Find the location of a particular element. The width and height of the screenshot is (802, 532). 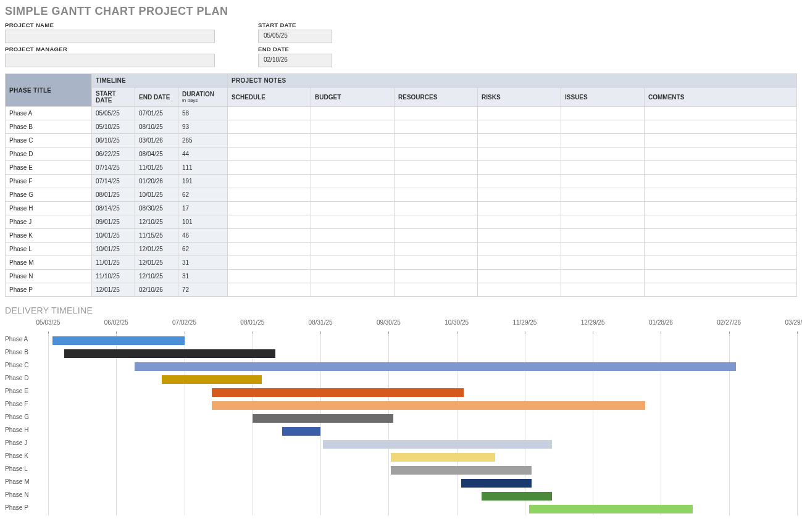

cell-end: 10/01/25 is located at coordinates (157, 195).